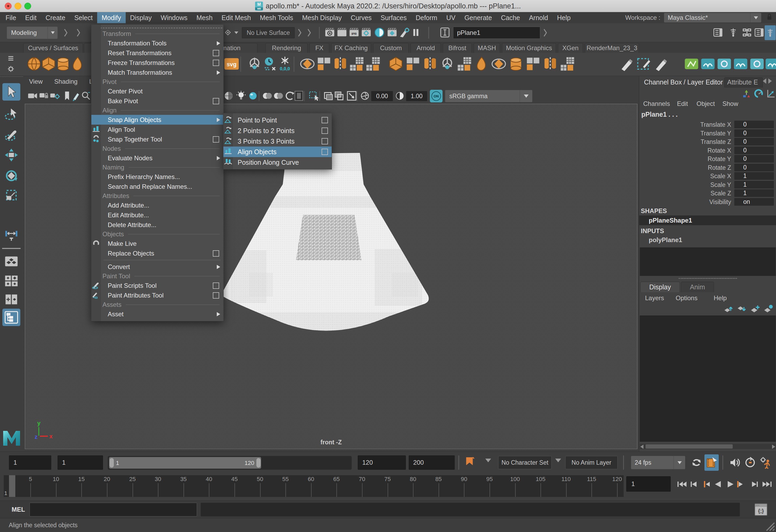  What do you see at coordinates (158, 130) in the screenshot?
I see `menu-item-align-tool: Align Tool` at bounding box center [158, 130].